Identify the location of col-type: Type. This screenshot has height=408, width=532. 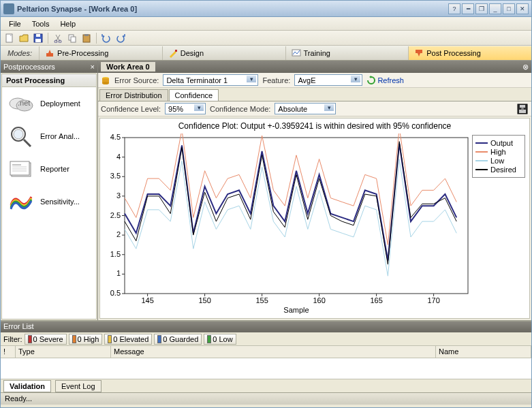
(63, 351).